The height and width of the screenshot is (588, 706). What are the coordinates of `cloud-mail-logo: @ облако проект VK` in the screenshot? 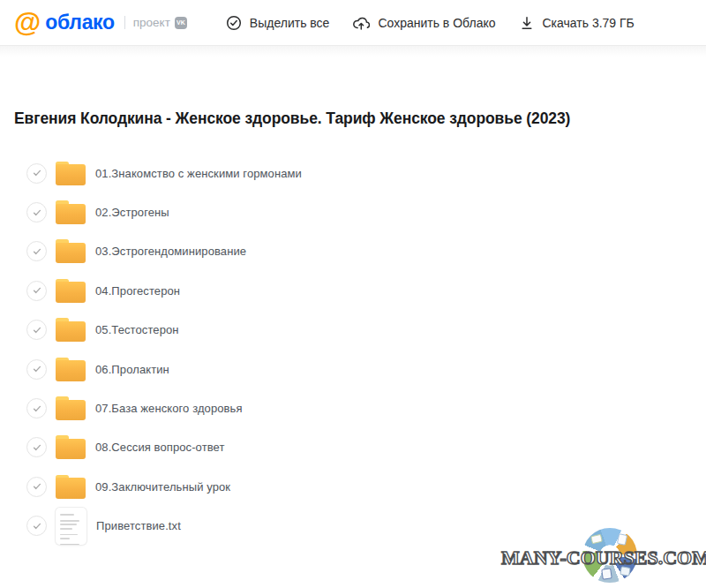 It's located at (101, 23).